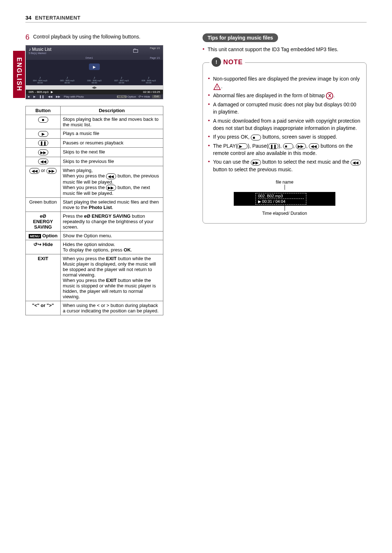 Image resolution: width=392 pixels, height=553 pixels. What do you see at coordinates (58, 18) in the screenshot?
I see `section-title: ENTERTAINMENT` at bounding box center [58, 18].